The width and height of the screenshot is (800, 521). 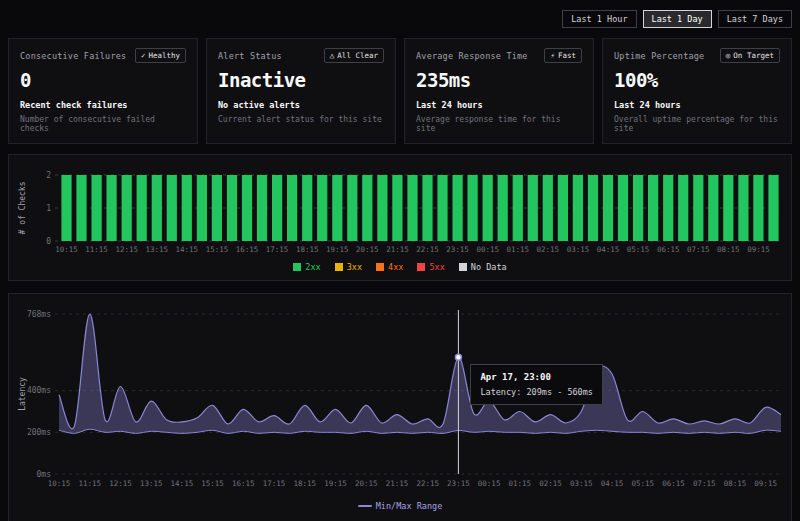 What do you see at coordinates (120, 484) in the screenshot?
I see `svg-text: 12:15` at bounding box center [120, 484].